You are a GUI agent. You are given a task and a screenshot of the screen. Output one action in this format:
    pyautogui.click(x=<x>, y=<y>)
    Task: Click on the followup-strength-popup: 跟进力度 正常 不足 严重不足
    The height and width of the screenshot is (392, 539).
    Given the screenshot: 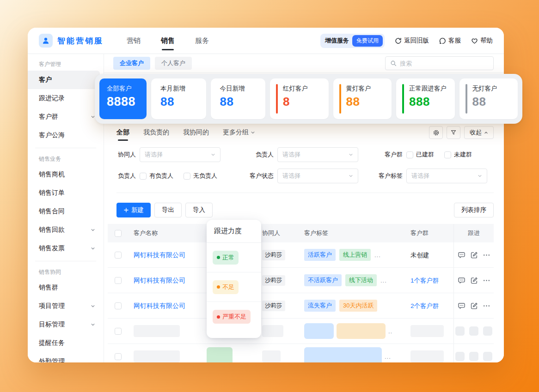 What is the action you would take?
    pyautogui.click(x=234, y=279)
    